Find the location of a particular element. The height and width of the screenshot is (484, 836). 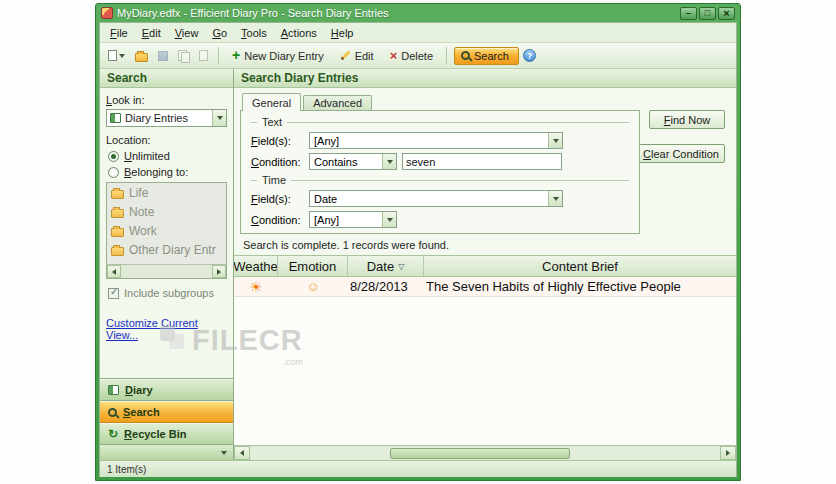

scrollbar-thumb is located at coordinates (480, 454).